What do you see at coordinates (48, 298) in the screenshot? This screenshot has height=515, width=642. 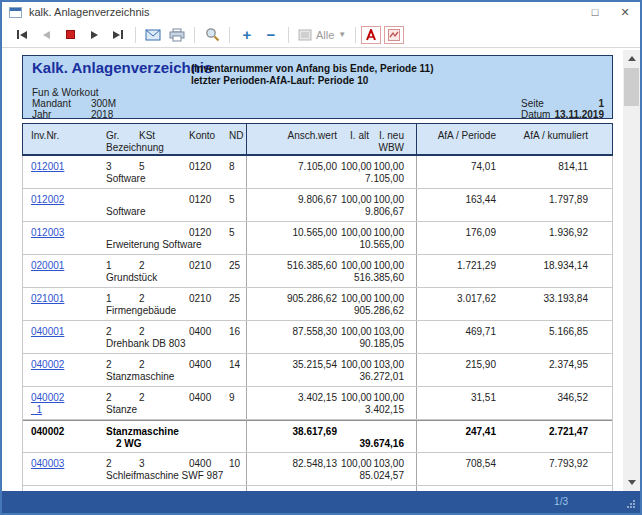 I see `inv-nr-link: 021001` at bounding box center [48, 298].